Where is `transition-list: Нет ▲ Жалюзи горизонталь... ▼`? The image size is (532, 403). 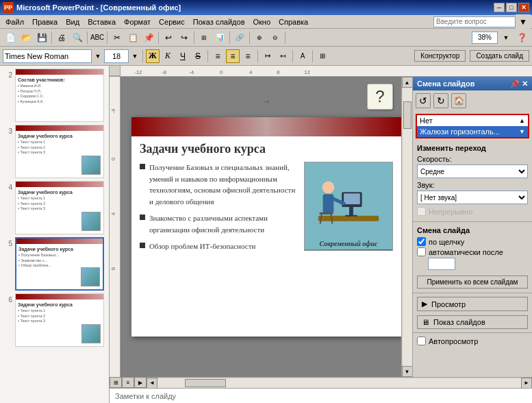
transition-list: Нет ▲ Жалюзи горизонталь... ▼ is located at coordinates (472, 126).